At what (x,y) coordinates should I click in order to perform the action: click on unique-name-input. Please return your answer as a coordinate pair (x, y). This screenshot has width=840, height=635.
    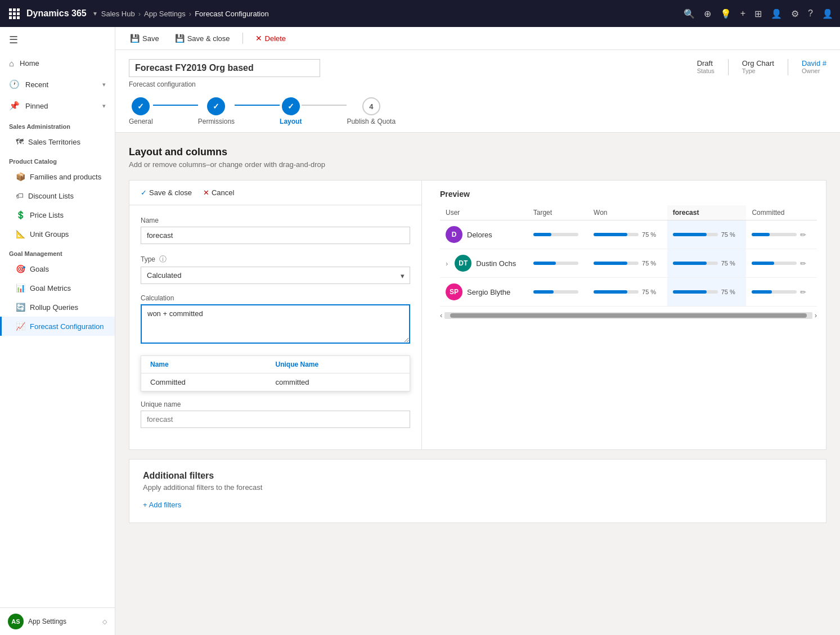
    Looking at the image, I should click on (276, 420).